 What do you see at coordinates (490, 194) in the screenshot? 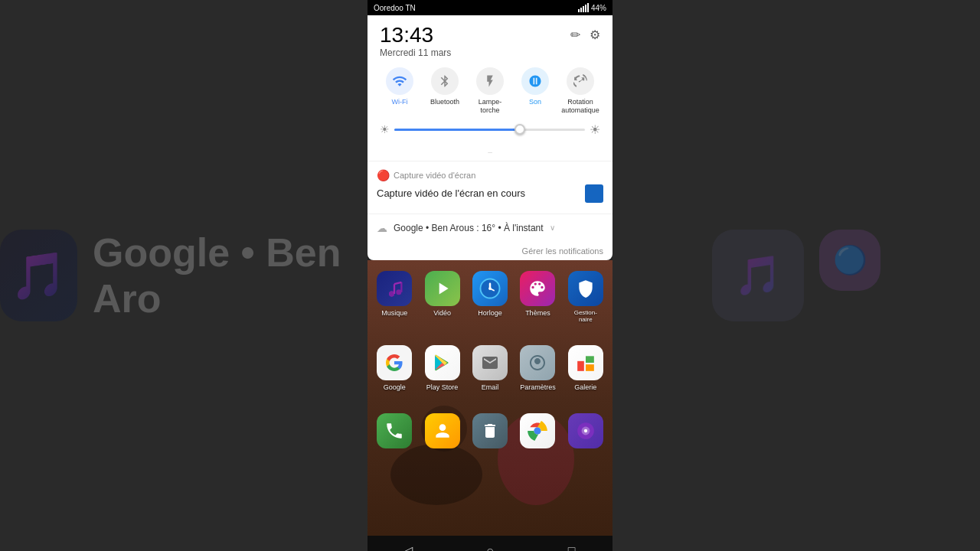
I see `notif-content-row: Capture vidéo de l'écran en cours` at bounding box center [490, 194].